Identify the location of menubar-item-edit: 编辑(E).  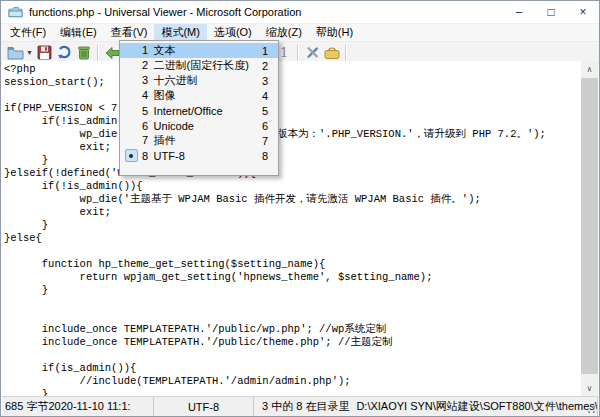
(78, 32).